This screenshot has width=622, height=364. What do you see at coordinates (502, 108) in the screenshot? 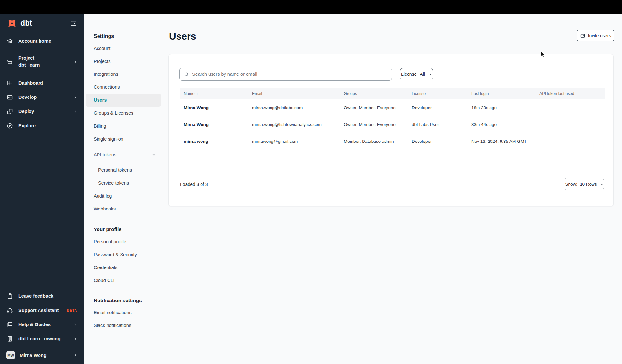
I see `cell-last-login: 18m 23s ago` at bounding box center [502, 108].